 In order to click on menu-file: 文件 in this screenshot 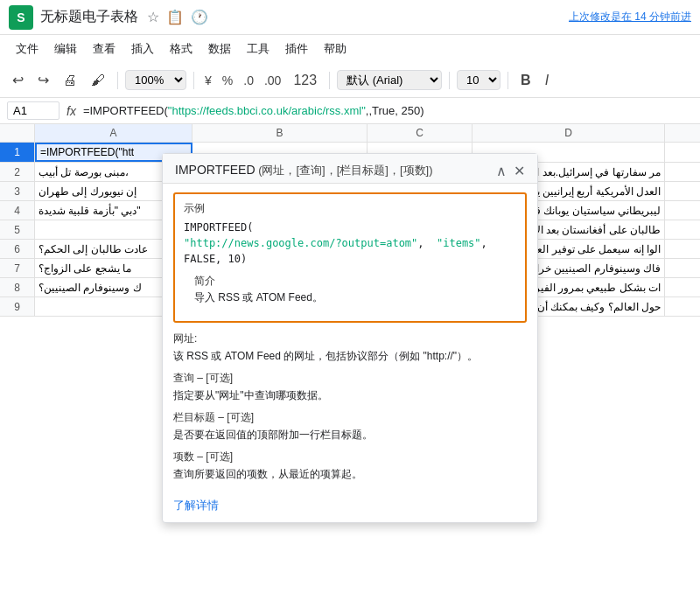, I will do `click(27, 49)`.